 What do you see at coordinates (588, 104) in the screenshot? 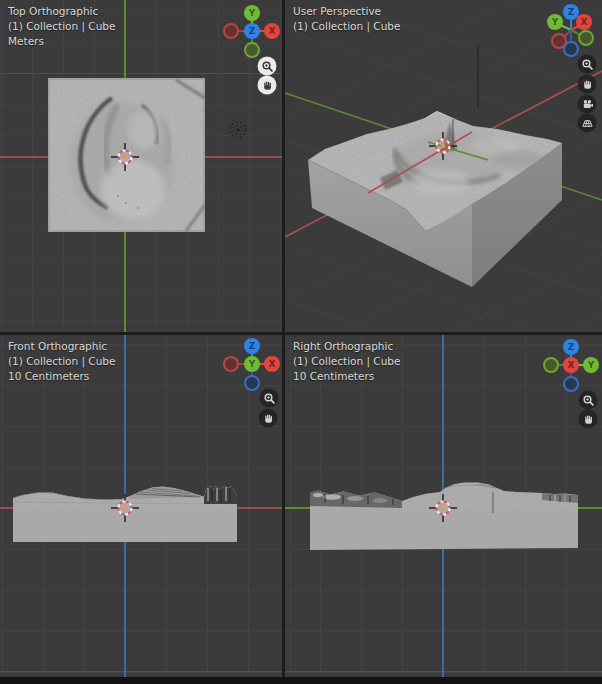
I see `camera-view-button` at bounding box center [588, 104].